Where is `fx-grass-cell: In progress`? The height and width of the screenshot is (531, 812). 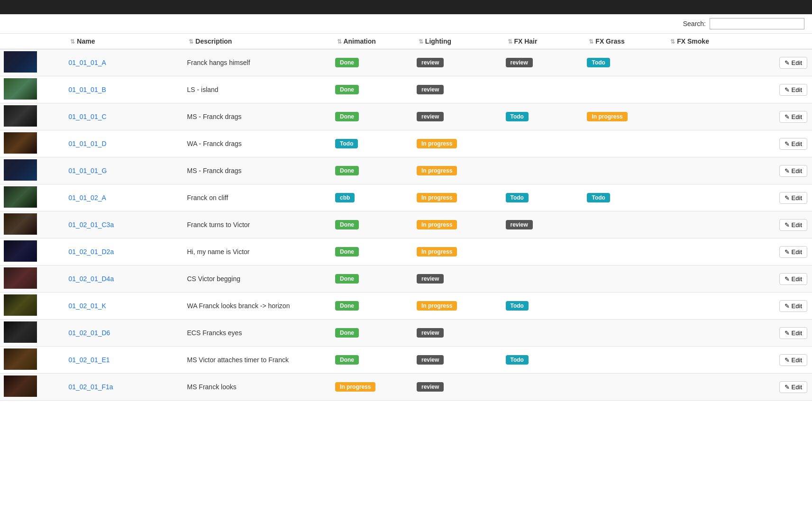 fx-grass-cell: In progress is located at coordinates (623, 117).